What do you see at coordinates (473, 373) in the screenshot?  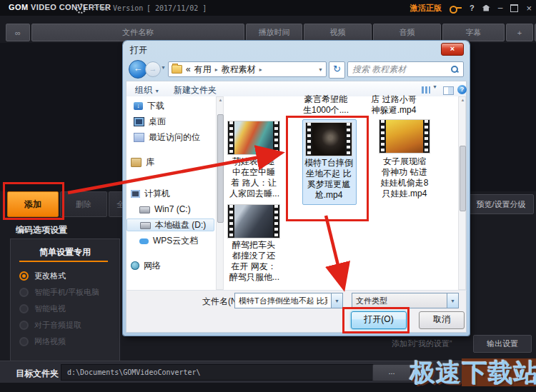 I see `site-watermark: 极速下载站` at bounding box center [473, 373].